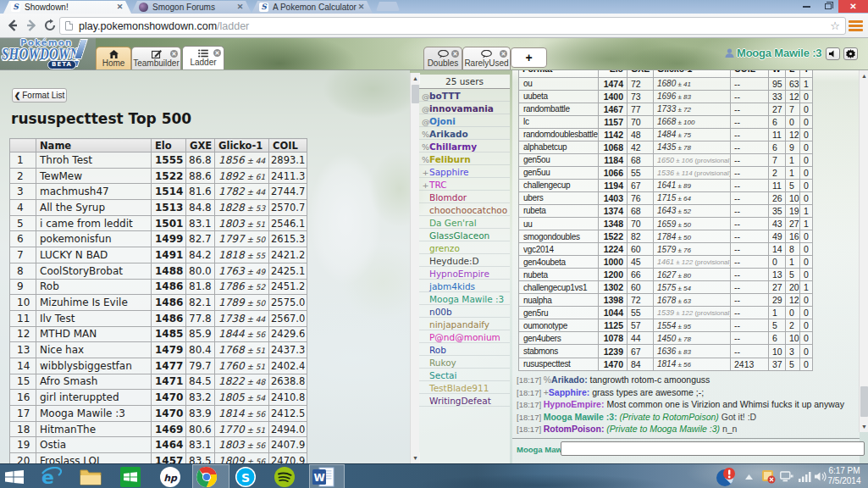  What do you see at coordinates (452, 25) in the screenshot?
I see `address-bar: play.pokemonshowdown.com/ladder ☆` at bounding box center [452, 25].